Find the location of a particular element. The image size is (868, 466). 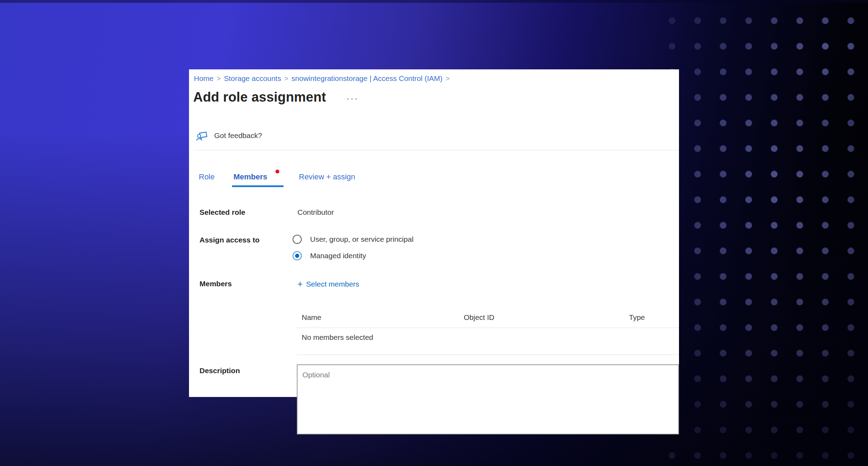

title-row: Add role assignment ··· is located at coordinates (276, 97).